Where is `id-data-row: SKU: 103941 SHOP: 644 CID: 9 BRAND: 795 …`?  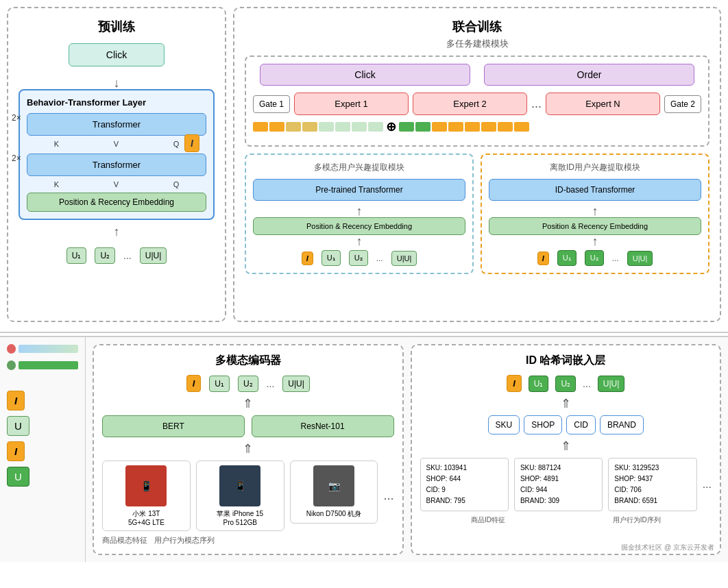
id-data-row: SKU: 103941 SHOP: 644 CID: 9 BRAND: 795 … is located at coordinates (566, 485).